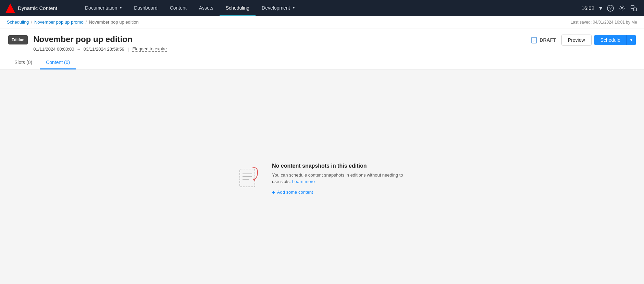  What do you see at coordinates (604, 22) in the screenshot?
I see `last-saved-text: Last saved: 04/01/2024 16:01 by Me` at bounding box center [604, 22].